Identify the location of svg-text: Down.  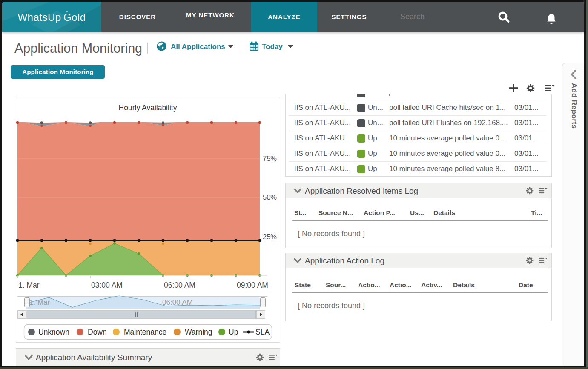
(97, 332).